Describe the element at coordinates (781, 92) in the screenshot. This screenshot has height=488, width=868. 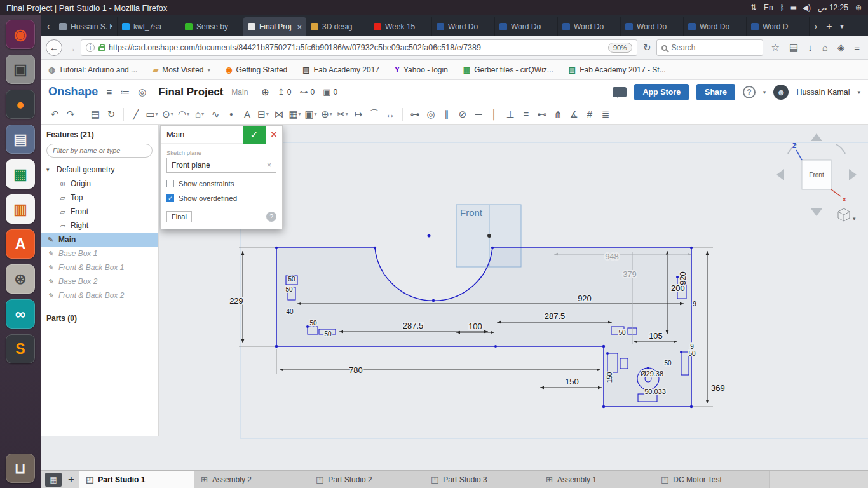
I see `avatar: ☻` at that location.